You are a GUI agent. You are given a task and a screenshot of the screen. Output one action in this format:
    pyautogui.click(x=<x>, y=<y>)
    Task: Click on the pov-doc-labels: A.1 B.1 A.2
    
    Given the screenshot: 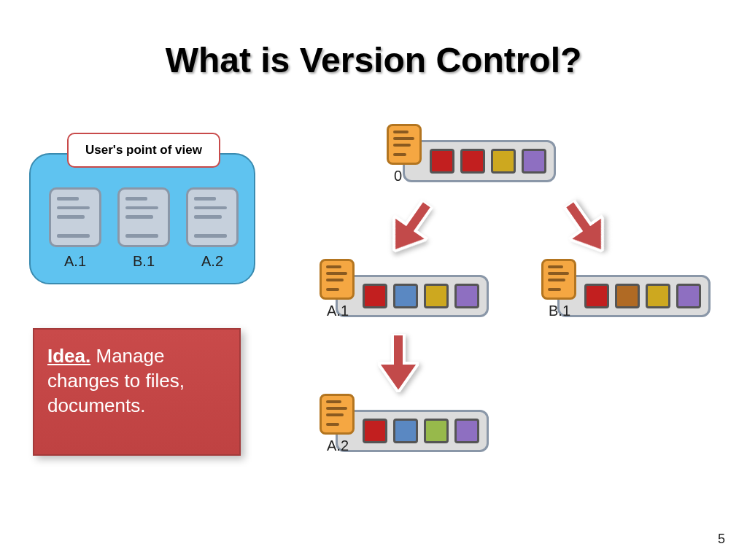 What is the action you would take?
    pyautogui.click(x=144, y=261)
    